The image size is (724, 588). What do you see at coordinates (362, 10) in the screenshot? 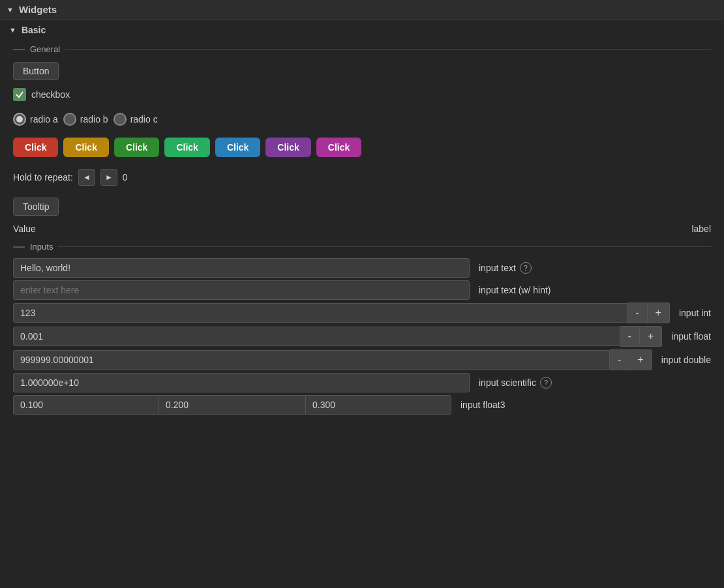
I see `widgets-section-header: ▼ Widgets` at bounding box center [362, 10].